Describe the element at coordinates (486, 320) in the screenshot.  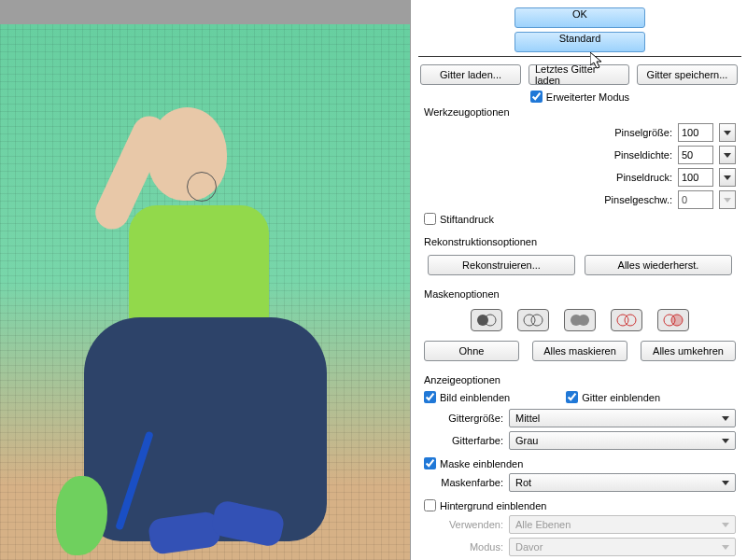
I see `mask-mode-replace-icon` at that location.